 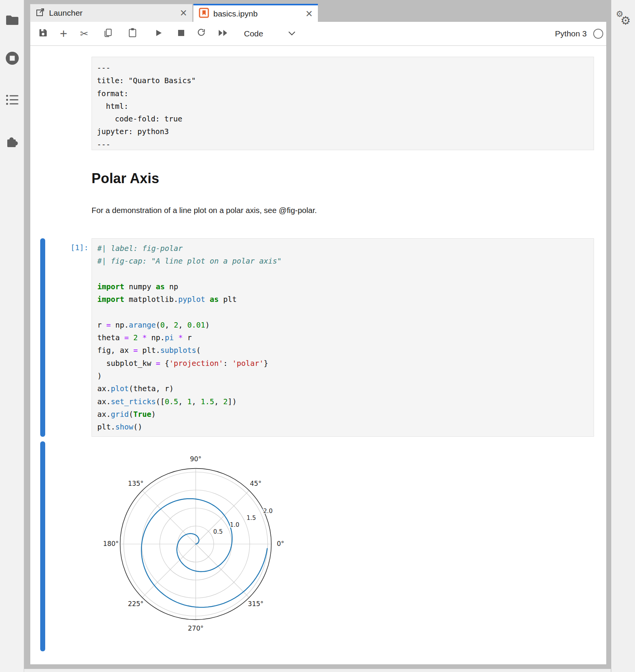 I want to click on running-sessions-button, so click(x=12, y=58).